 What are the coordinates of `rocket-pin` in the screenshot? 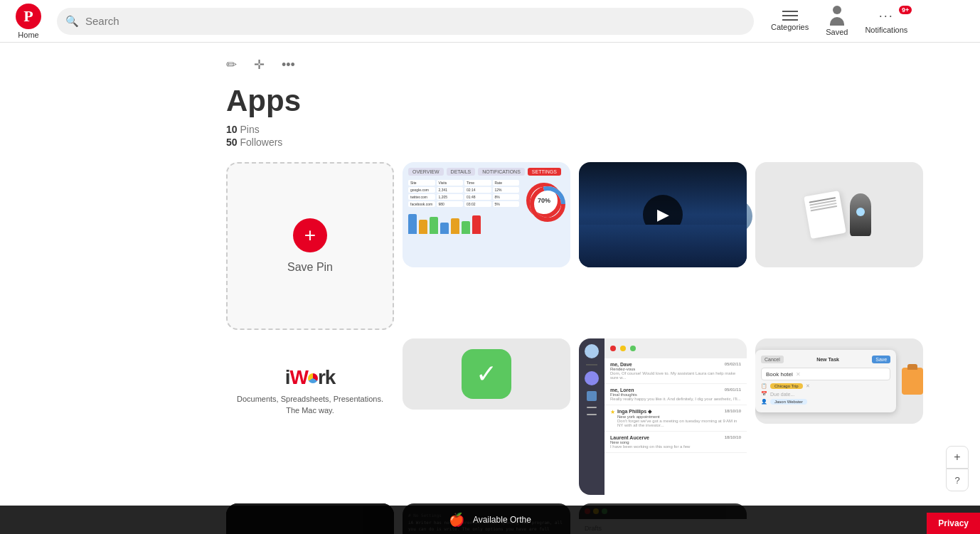 It's located at (839, 215).